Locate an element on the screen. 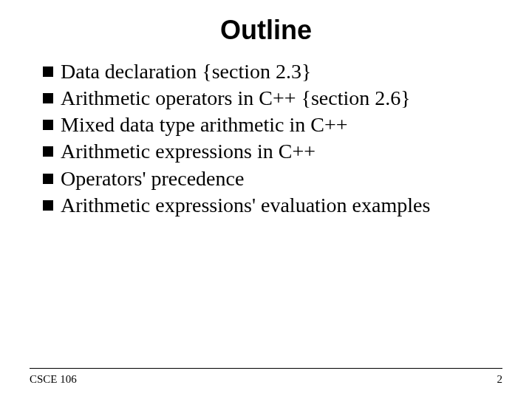  slide-title: Outline is located at coordinates (266, 30).